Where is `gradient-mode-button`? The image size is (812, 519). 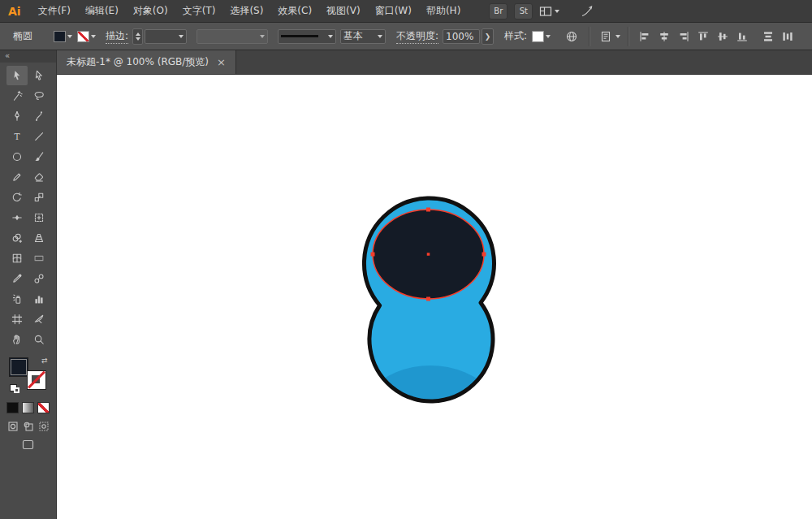
gradient-mode-button is located at coordinates (28, 408).